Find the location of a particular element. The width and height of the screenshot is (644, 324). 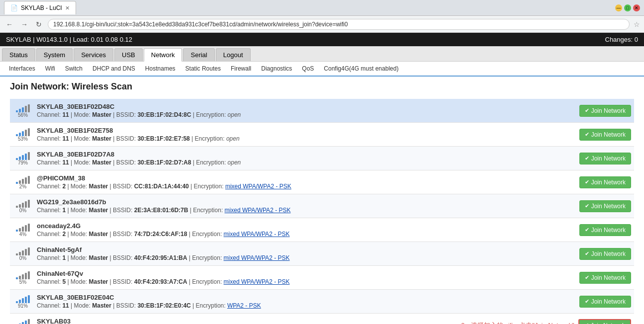

subnav-static-routes: Static Routes is located at coordinates (203, 69).